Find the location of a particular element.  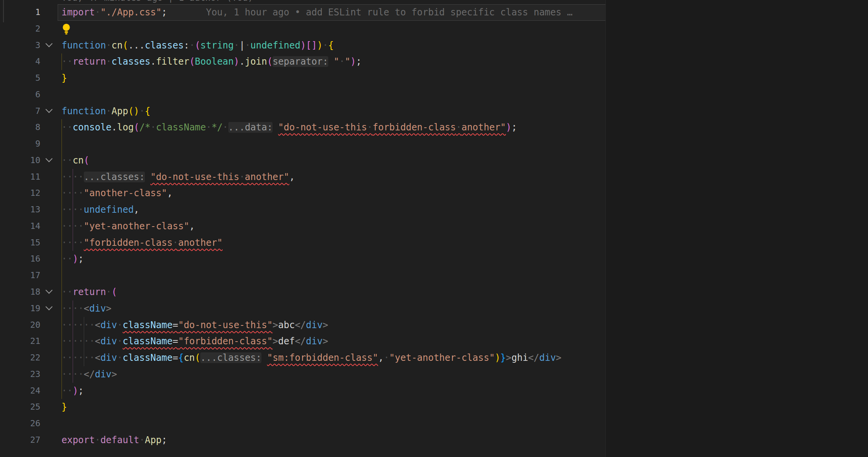

line-number: 20 is located at coordinates (20, 325).